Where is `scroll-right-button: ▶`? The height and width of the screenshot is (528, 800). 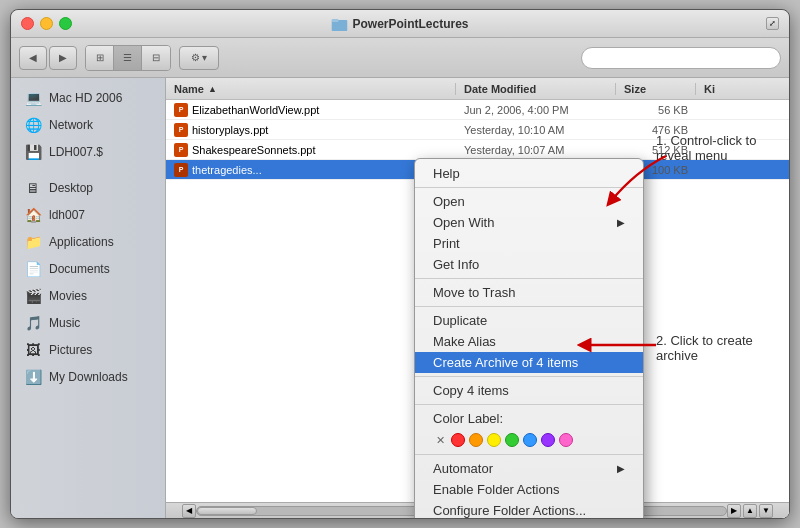 scroll-right-button: ▶ is located at coordinates (734, 511).